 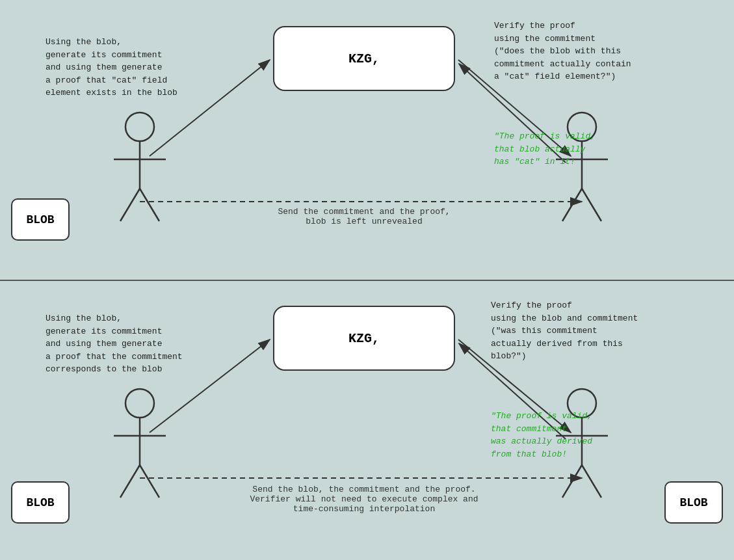 I want to click on blob-box-bottom-left: BLOB, so click(x=40, y=502).